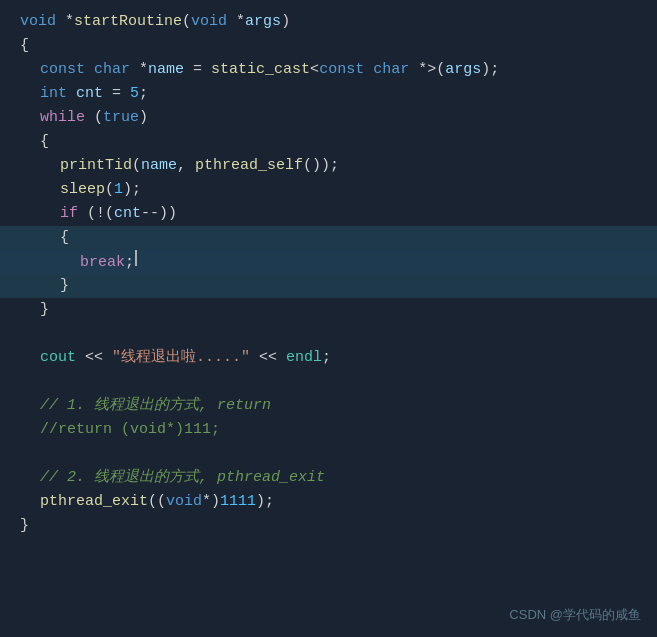 This screenshot has height=637, width=657. I want to click on func-pthread-self: pthread_self, so click(249, 166).